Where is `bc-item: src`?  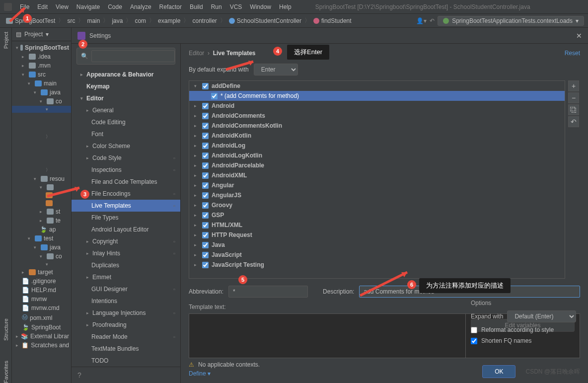 bc-item: src is located at coordinates (71, 21).